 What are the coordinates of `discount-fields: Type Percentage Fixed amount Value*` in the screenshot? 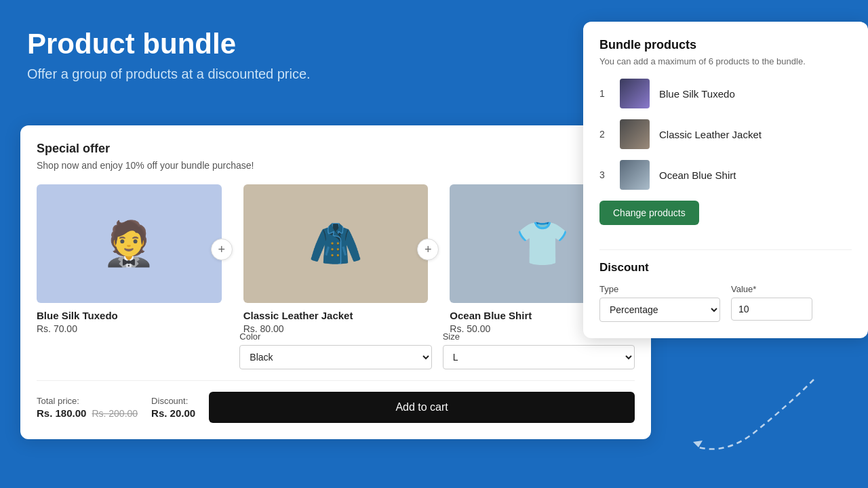 It's located at (726, 303).